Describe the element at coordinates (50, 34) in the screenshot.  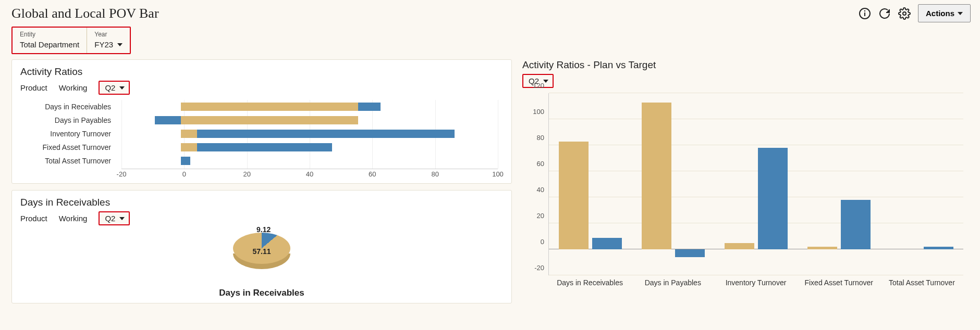
I see `pov-entity-label: Entity` at that location.